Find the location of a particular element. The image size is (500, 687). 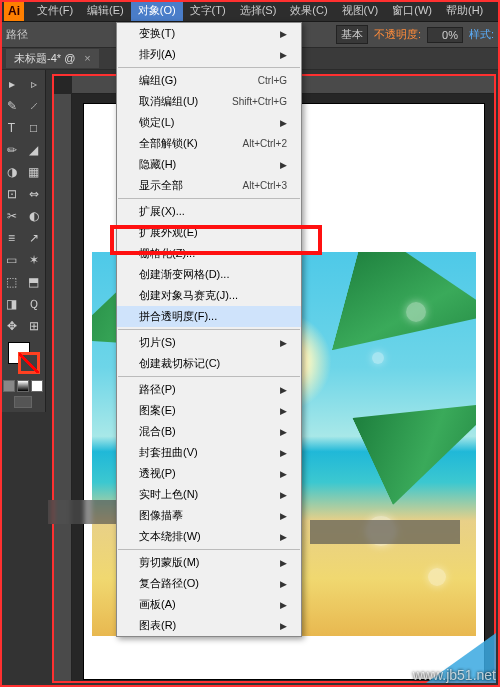

menu-item: 变换(T)▶ is located at coordinates (209, 34).